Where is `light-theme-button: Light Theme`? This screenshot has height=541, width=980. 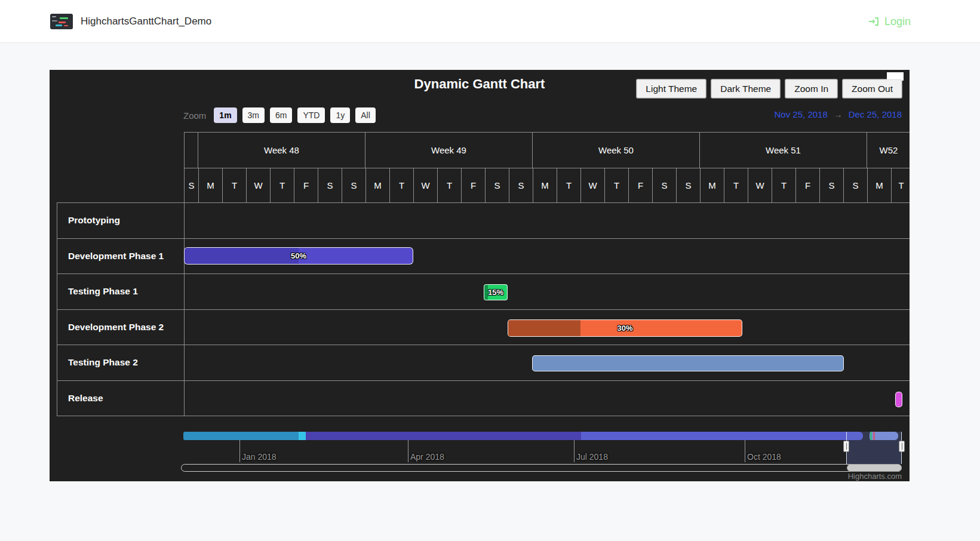 light-theme-button: Light Theme is located at coordinates (671, 88).